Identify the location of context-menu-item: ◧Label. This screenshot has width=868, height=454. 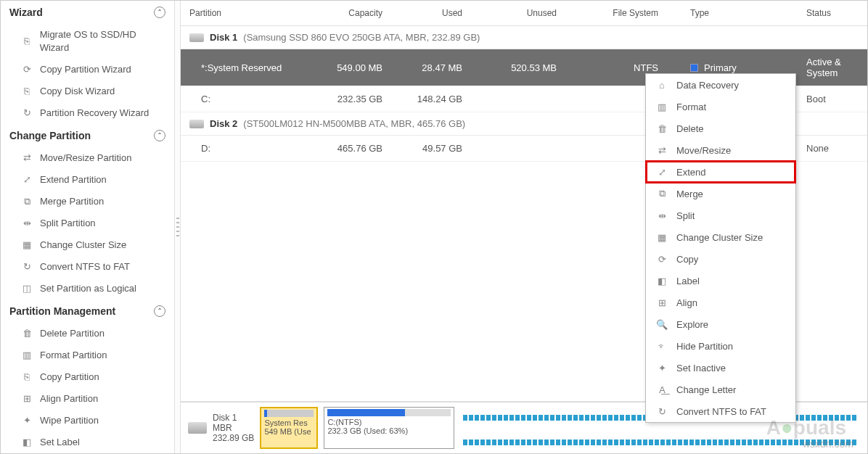
(721, 281).